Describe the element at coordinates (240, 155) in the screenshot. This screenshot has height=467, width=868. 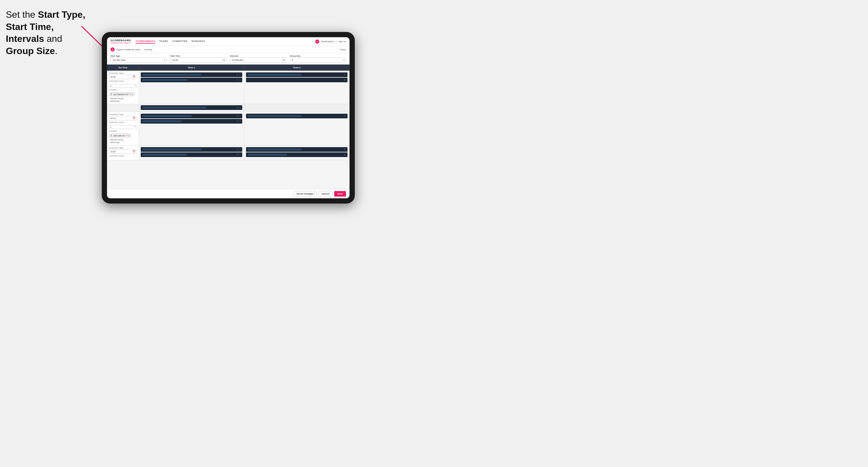
I see `player-arrow-6-2: ▿` at that location.